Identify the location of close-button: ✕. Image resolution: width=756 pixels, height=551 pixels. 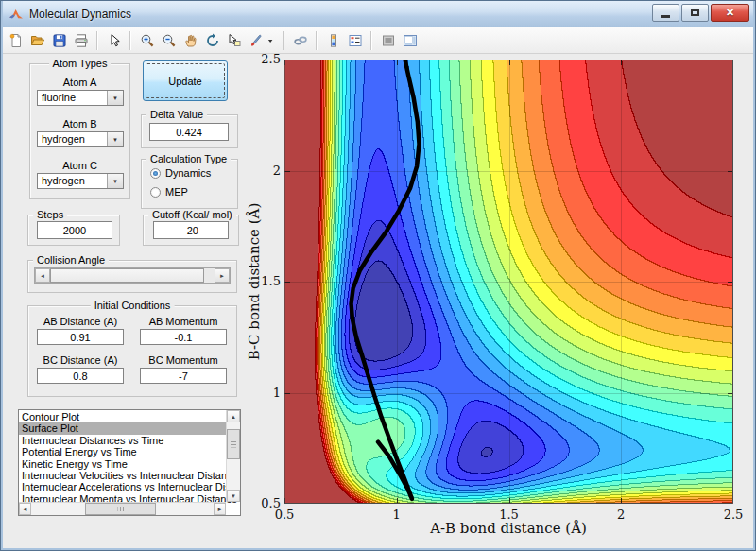
(730, 13).